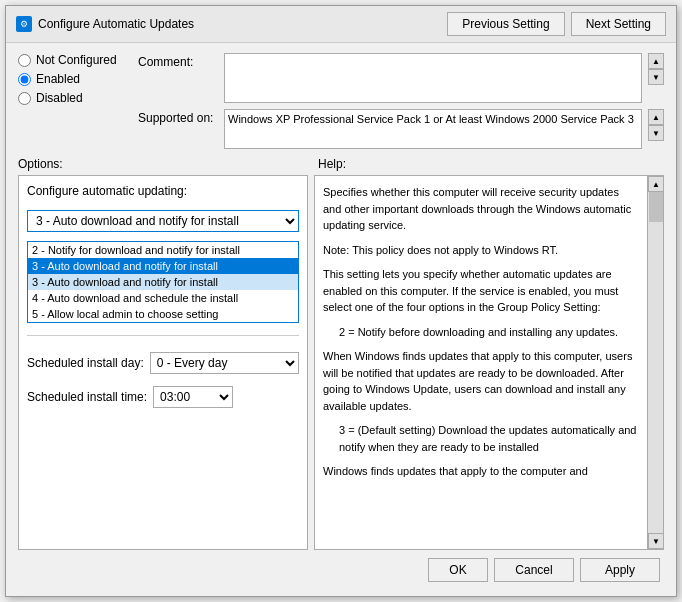  I want to click on schedule-day-select: 0 - Every day 1 - Sunday 2 - Monday, so click(224, 363).